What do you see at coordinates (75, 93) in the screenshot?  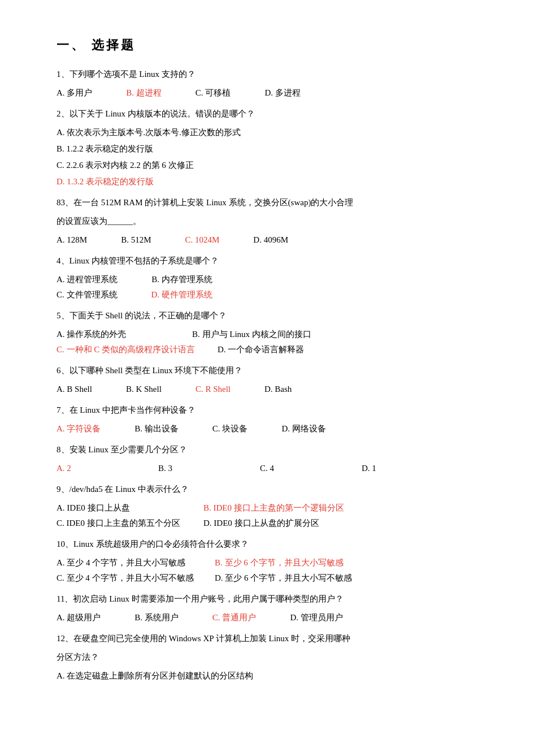 I see `q1-opt-a: A. 多用户` at bounding box center [75, 93].